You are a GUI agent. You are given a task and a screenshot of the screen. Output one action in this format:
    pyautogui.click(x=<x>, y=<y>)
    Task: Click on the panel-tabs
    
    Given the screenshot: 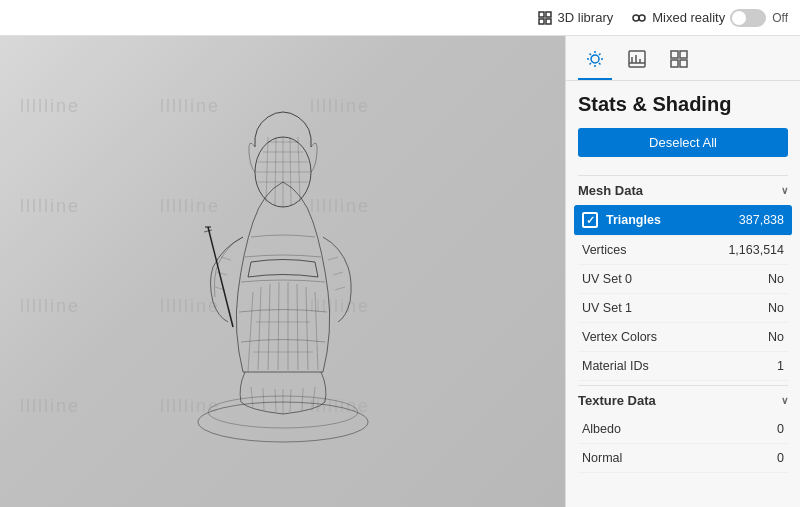 What is the action you would take?
    pyautogui.click(x=683, y=58)
    